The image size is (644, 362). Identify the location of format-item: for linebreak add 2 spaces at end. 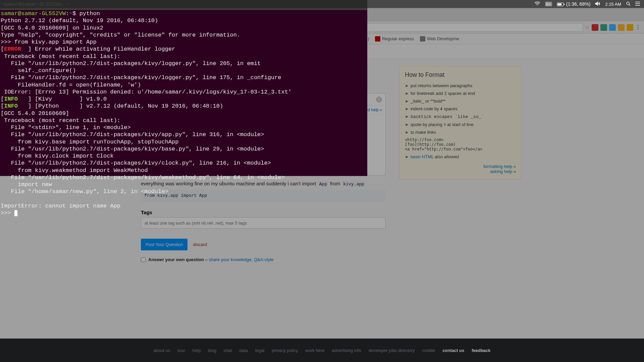
(443, 93).